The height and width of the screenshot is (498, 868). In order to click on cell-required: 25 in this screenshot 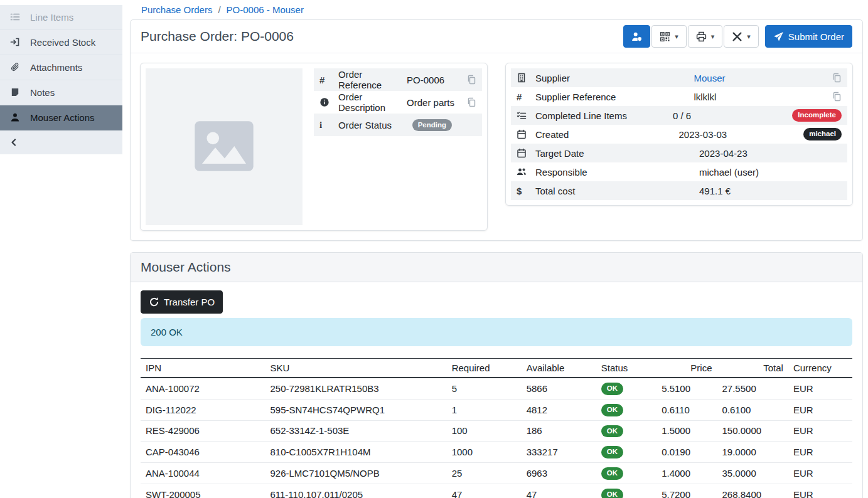, I will do `click(485, 474)`.